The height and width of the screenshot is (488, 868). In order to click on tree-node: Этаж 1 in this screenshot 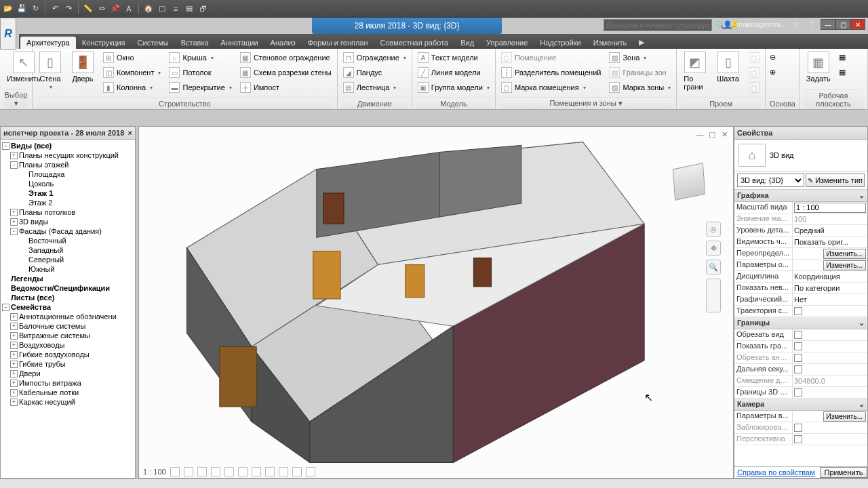, I will do `click(68, 193)`.